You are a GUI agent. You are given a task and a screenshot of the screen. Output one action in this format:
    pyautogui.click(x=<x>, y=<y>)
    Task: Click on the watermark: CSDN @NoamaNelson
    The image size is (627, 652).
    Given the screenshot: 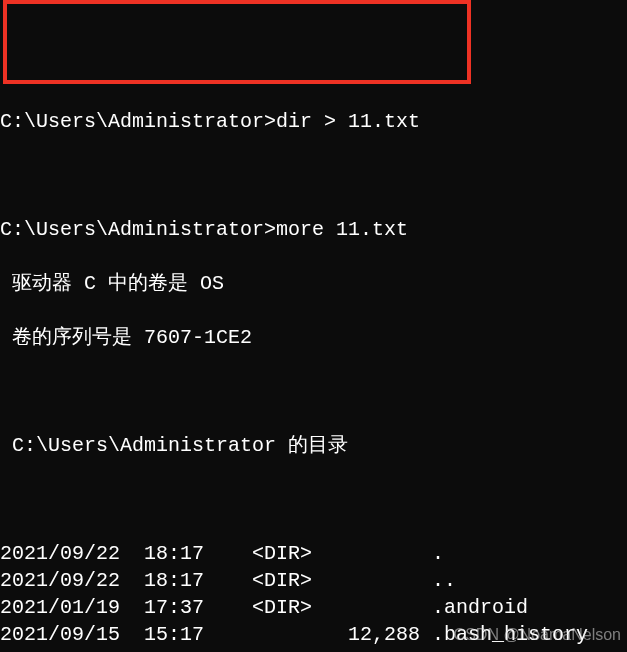 What is the action you would take?
    pyautogui.click(x=538, y=635)
    